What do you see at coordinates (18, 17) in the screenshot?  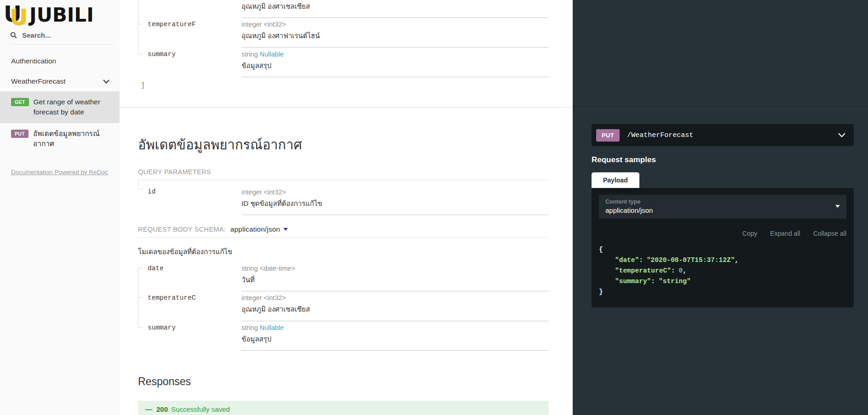 I see `logo-mark-yellow-u: U` at bounding box center [18, 17].